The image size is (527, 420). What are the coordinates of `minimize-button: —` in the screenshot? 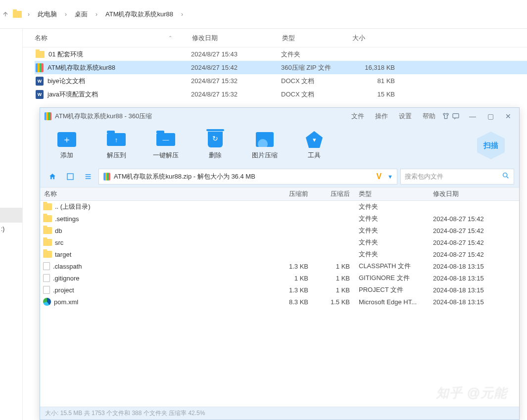 It's located at (473, 116).